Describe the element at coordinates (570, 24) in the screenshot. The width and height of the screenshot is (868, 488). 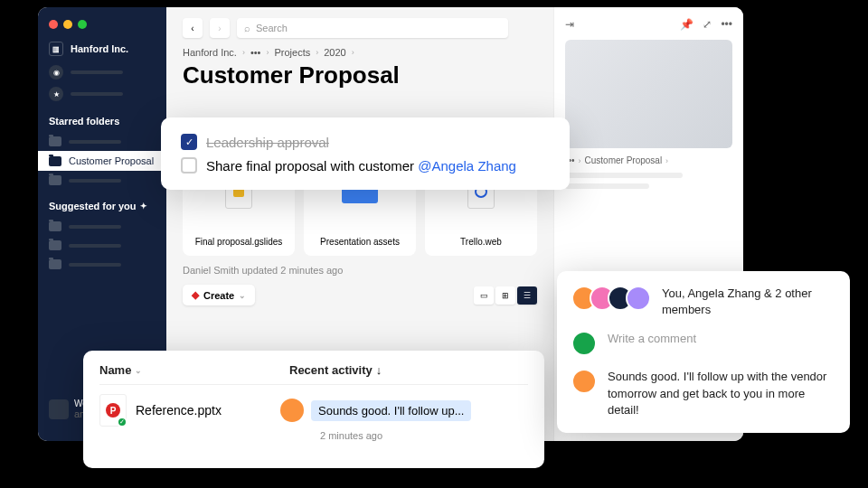
I see `collapse-icon: ⇥` at that location.